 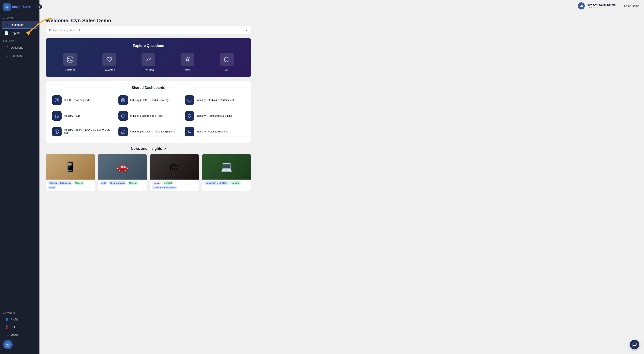 What do you see at coordinates (601, 7) in the screenshot?
I see `logout-link: LOGOUT →` at bounding box center [601, 7].